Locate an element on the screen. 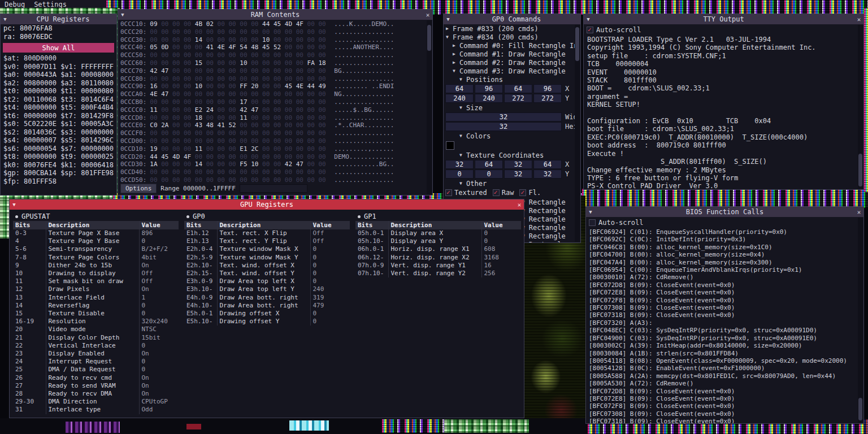  table-row: 28Ready to recv DMAOn is located at coordinates (96, 394).